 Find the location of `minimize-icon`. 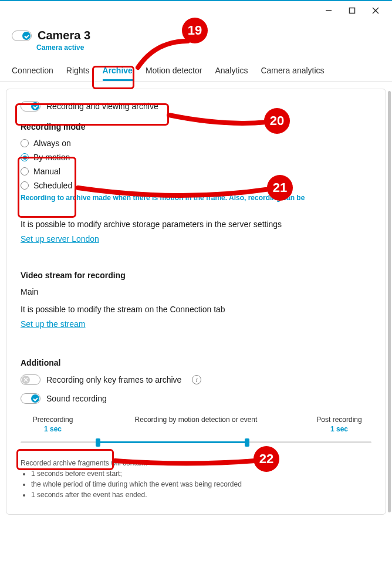

minimize-icon is located at coordinates (329, 11).